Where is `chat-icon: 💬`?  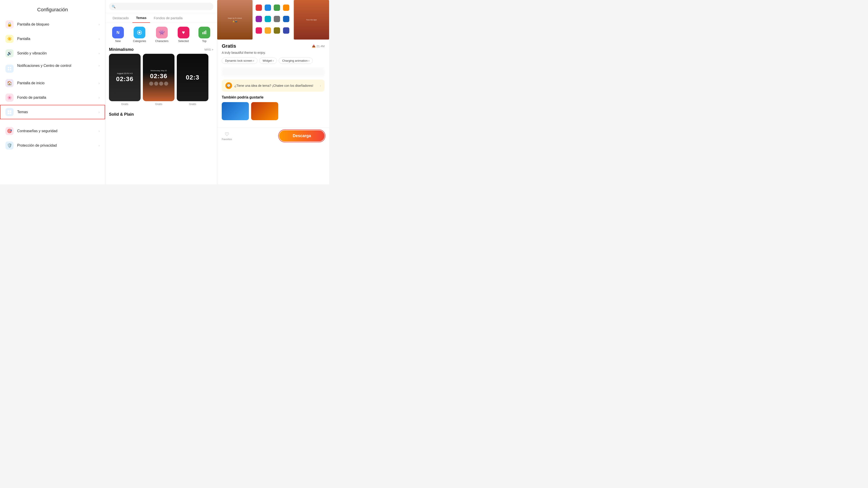 chat-icon: 💬 is located at coordinates (229, 86).